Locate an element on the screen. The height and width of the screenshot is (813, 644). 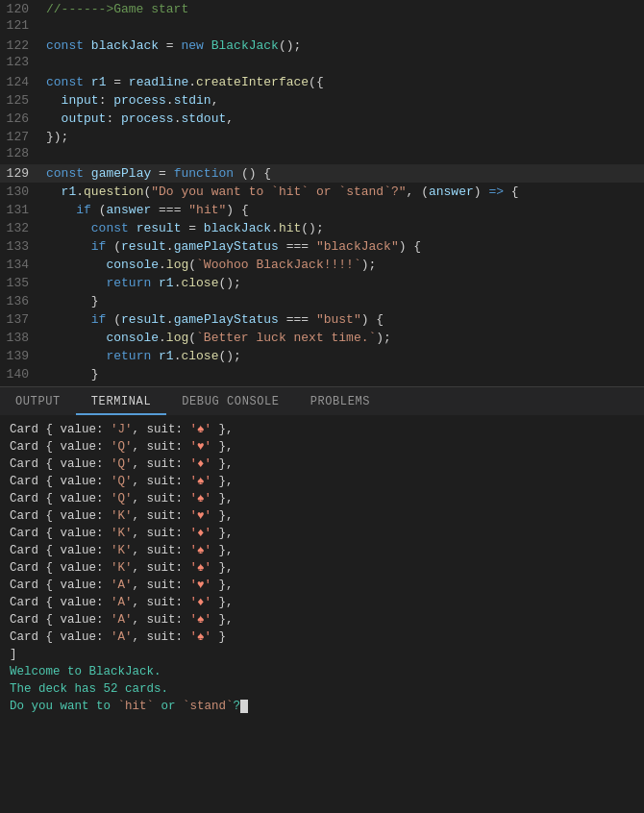
line-number: 122 is located at coordinates (20, 46).